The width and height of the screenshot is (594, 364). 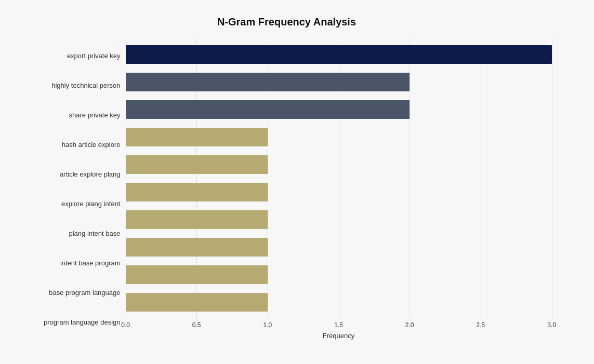 What do you see at coordinates (74, 322) in the screenshot?
I see `y-label: program language design` at bounding box center [74, 322].